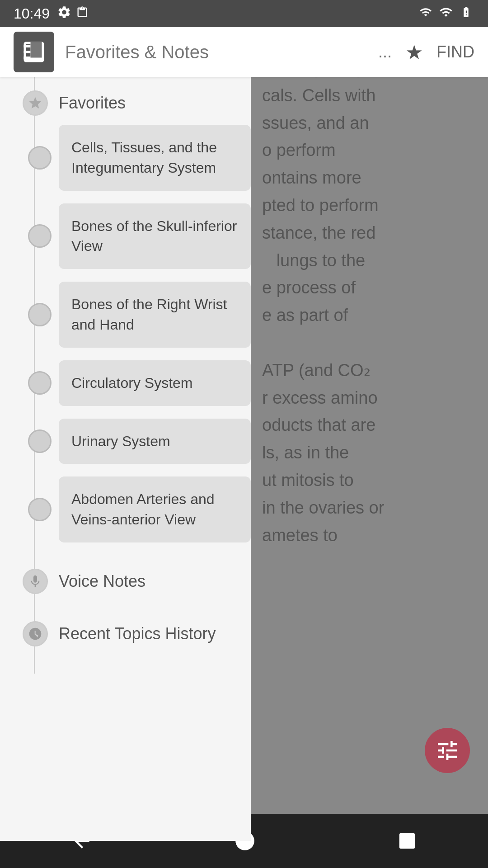 This screenshot has height=868, width=488. I want to click on wifi-icon, so click(426, 14).